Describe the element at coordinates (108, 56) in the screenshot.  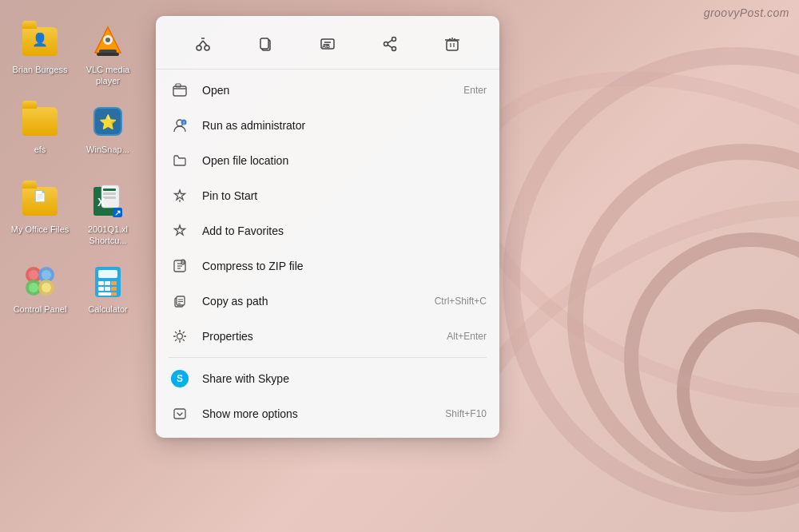
I see `desktop-icon-vlc: VLC media player` at that location.